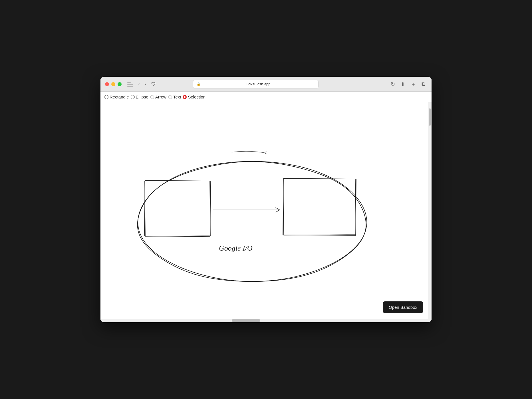 This screenshot has height=399, width=532. What do you see at coordinates (106, 97) in the screenshot?
I see `rectangle-radio` at bounding box center [106, 97].